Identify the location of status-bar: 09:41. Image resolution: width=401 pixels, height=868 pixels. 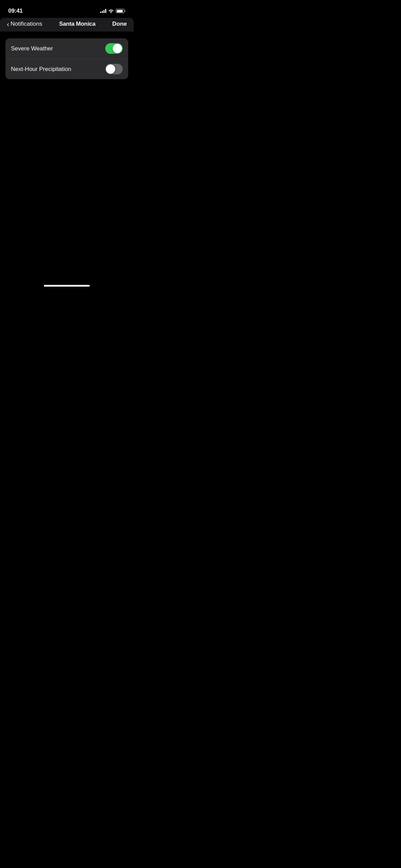
(67, 9).